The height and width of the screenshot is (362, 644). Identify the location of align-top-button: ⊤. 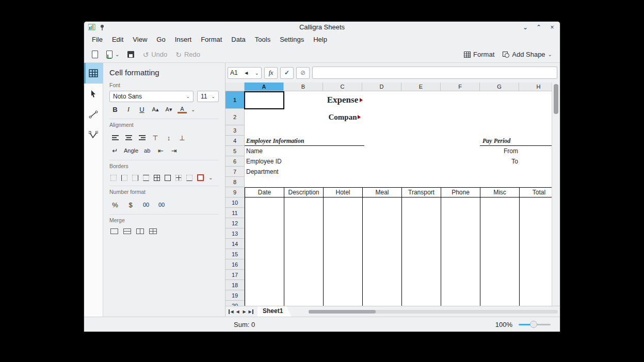
(155, 138).